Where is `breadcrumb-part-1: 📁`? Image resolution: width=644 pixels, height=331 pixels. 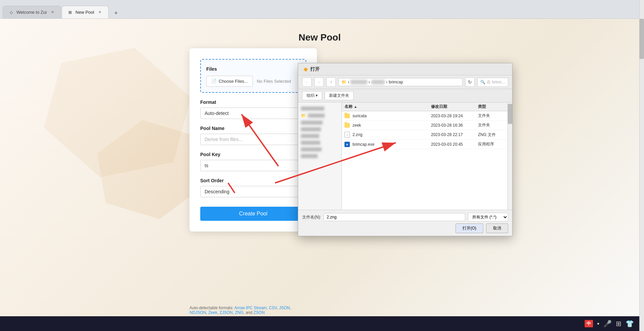
breadcrumb-part-1: 📁 is located at coordinates (344, 82).